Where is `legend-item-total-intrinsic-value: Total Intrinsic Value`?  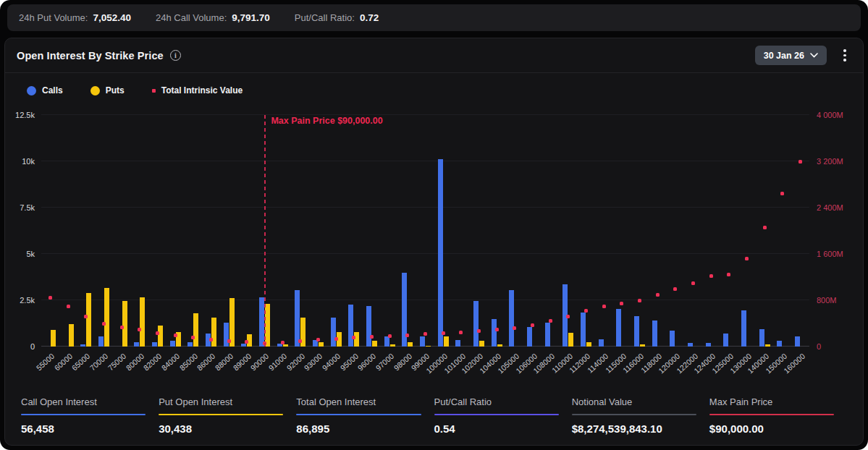
legend-item-total-intrinsic-value: Total Intrinsic Value is located at coordinates (197, 90).